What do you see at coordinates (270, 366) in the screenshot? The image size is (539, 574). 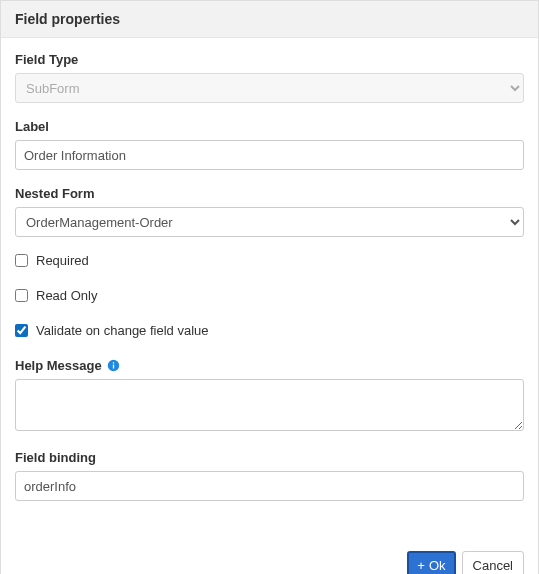 I see `help-message-label: Help Message` at bounding box center [270, 366].